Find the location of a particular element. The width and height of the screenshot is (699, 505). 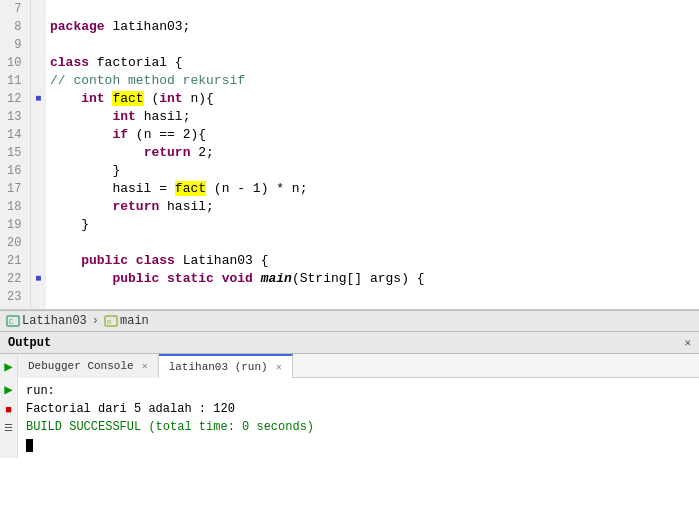

line-number: 9 is located at coordinates (15, 45).